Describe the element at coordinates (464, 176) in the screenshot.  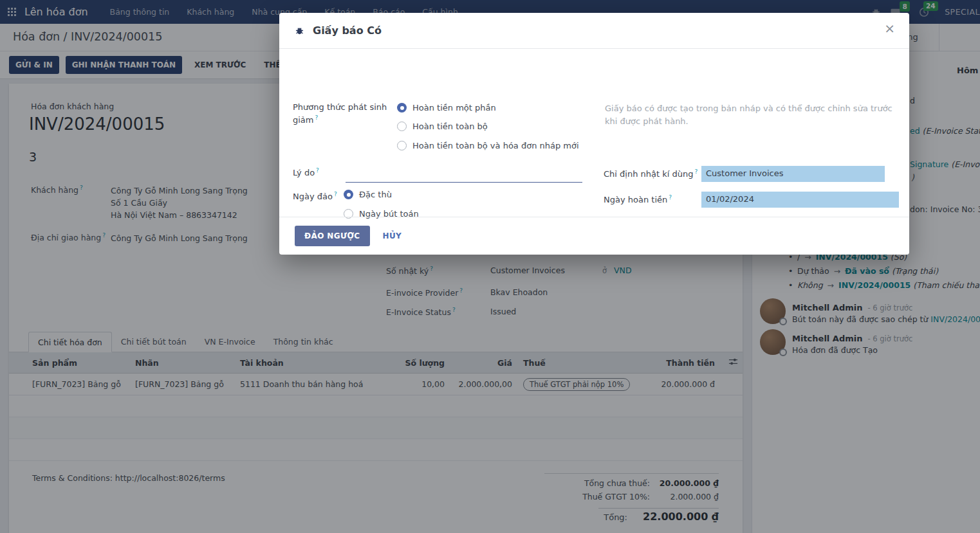
I see `reason-input` at that location.